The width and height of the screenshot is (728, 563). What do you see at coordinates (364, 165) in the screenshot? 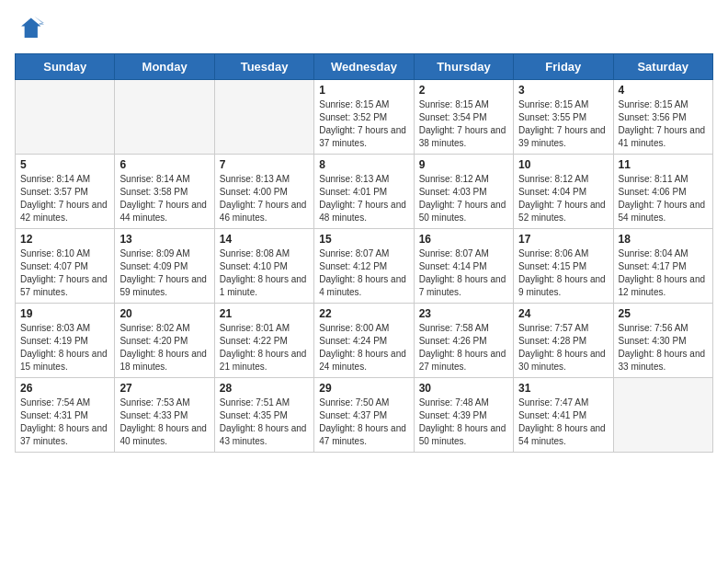
I see `day-number: 8` at bounding box center [364, 165].